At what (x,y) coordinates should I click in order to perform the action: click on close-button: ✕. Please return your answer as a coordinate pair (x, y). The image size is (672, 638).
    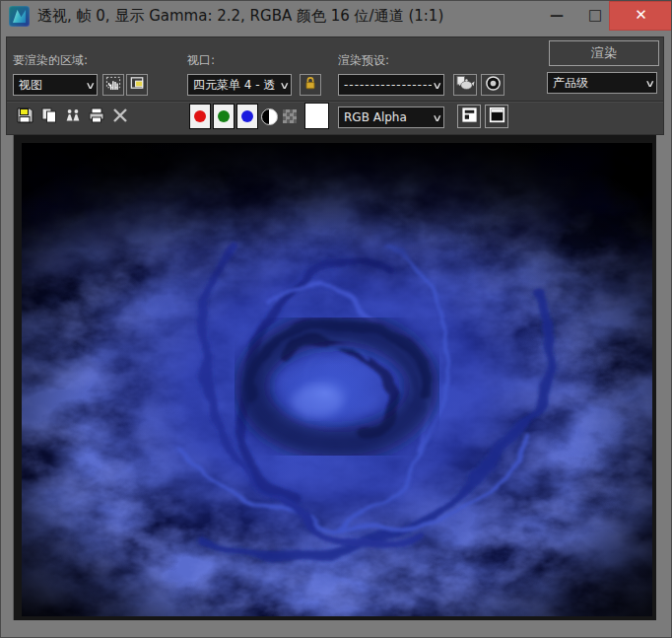
    Looking at the image, I should click on (640, 16).